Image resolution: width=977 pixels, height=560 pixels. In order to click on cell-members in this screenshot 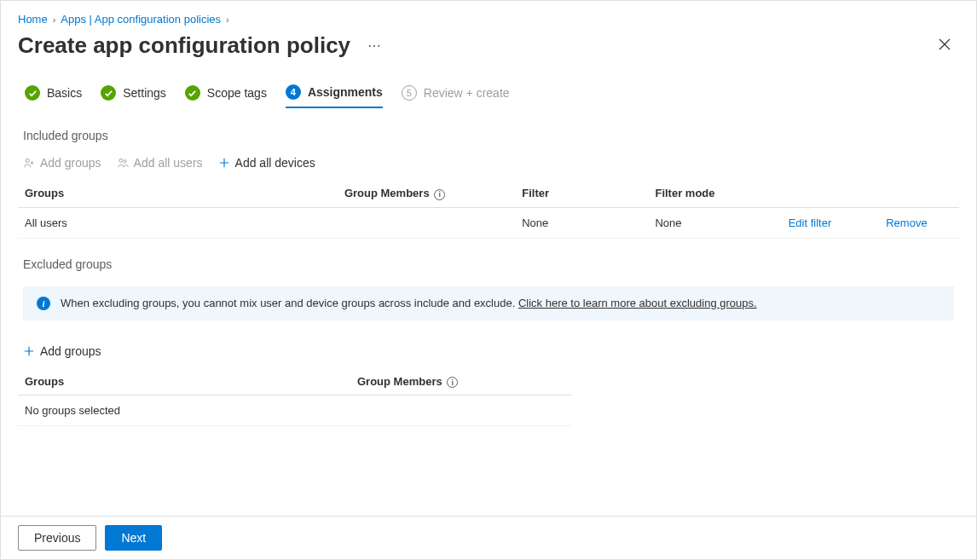, I will do `click(426, 222)`.